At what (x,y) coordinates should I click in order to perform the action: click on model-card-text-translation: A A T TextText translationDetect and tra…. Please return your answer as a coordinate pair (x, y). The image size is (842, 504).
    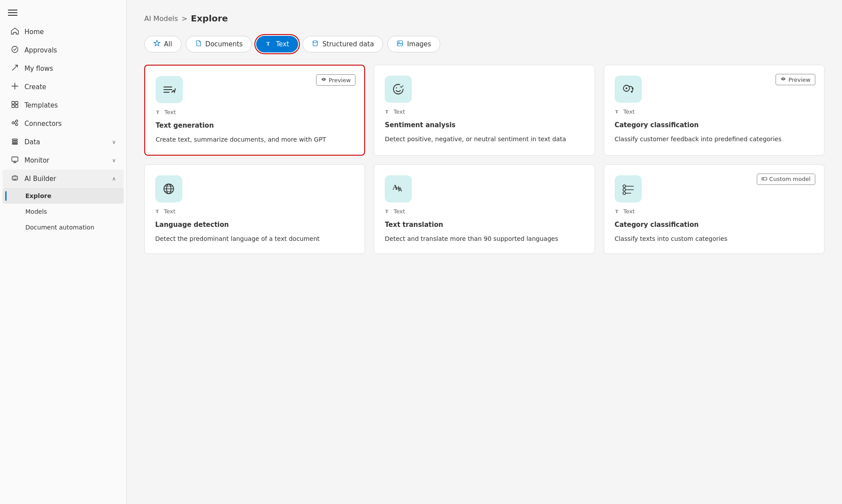
    Looking at the image, I should click on (484, 209).